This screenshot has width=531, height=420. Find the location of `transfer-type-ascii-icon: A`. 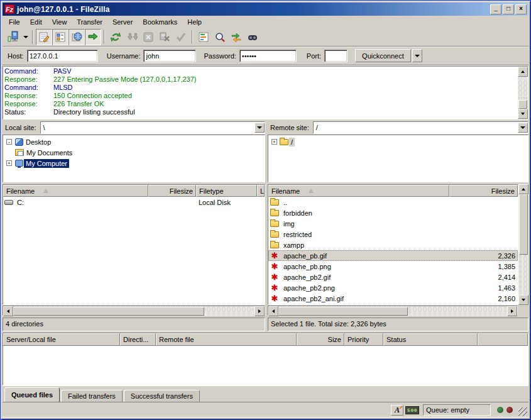

transfer-type-ascii-icon: A is located at coordinates (397, 410).